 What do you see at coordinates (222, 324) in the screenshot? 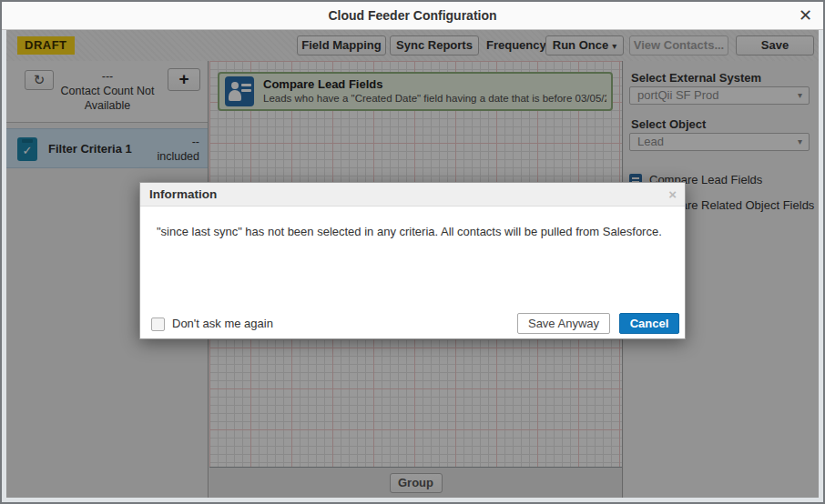
I see `dont-ask-again-label: Don't ask me again` at bounding box center [222, 324].